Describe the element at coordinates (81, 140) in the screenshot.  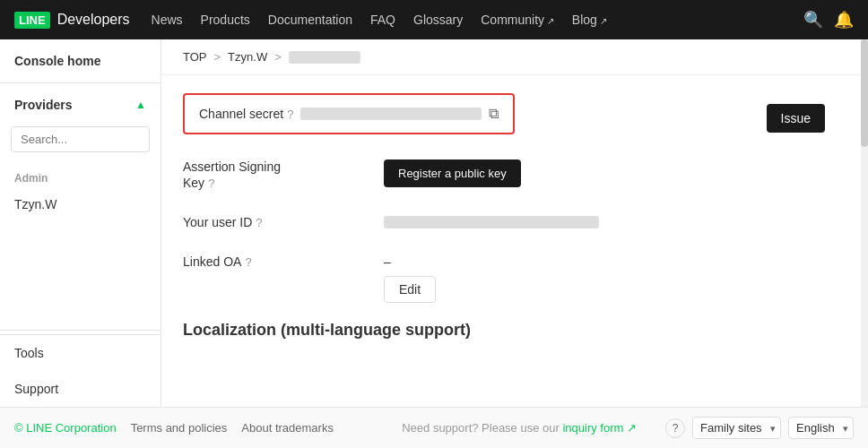
I see `search-box` at that location.